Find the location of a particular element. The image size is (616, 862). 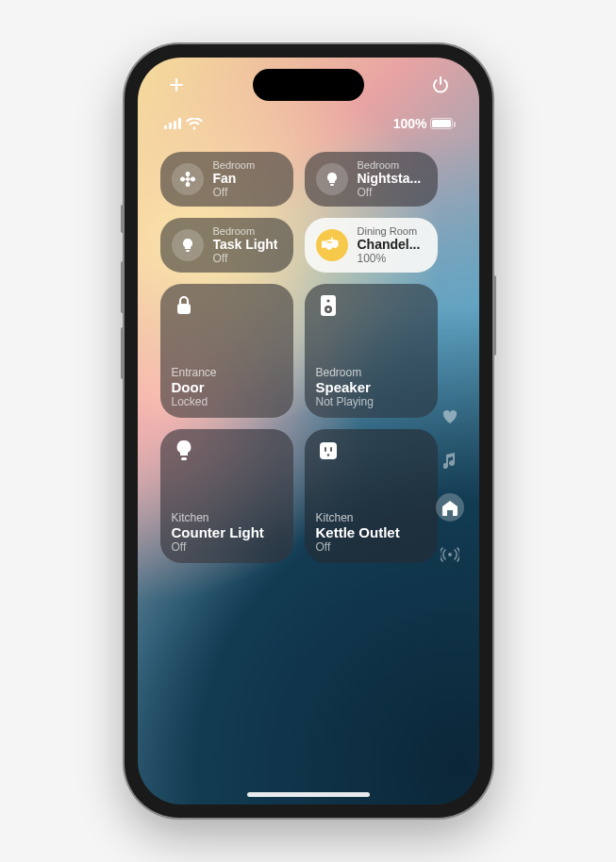

tile-name: Speaker is located at coordinates (372, 387).